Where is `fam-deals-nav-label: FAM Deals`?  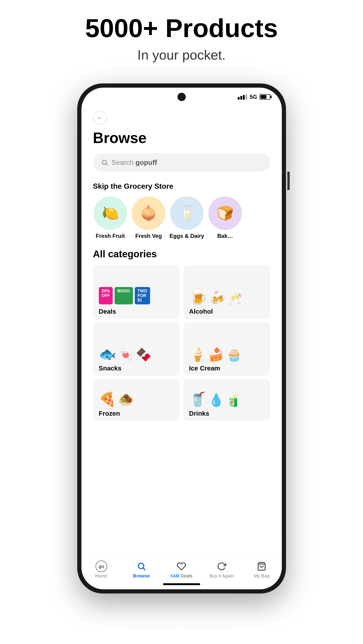 fam-deals-nav-label: FAM Deals is located at coordinates (182, 576).